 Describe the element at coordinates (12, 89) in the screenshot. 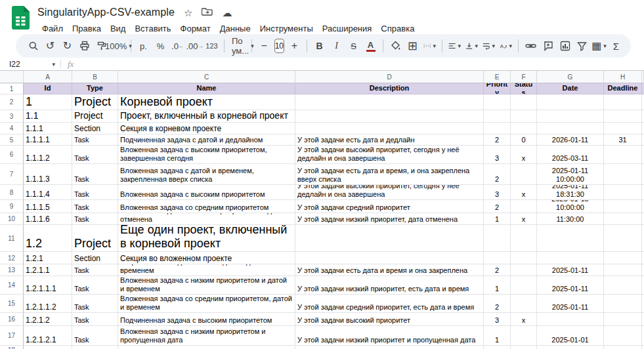

I see `row-header-1: 1` at that location.